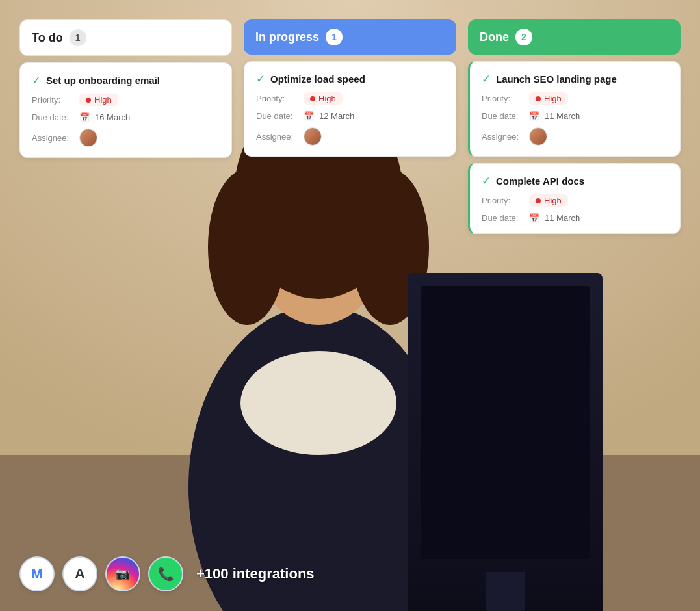 This screenshot has height=611, width=700. What do you see at coordinates (277, 136) in the screenshot?
I see `assignee-label-2: Assignee:` at bounding box center [277, 136].